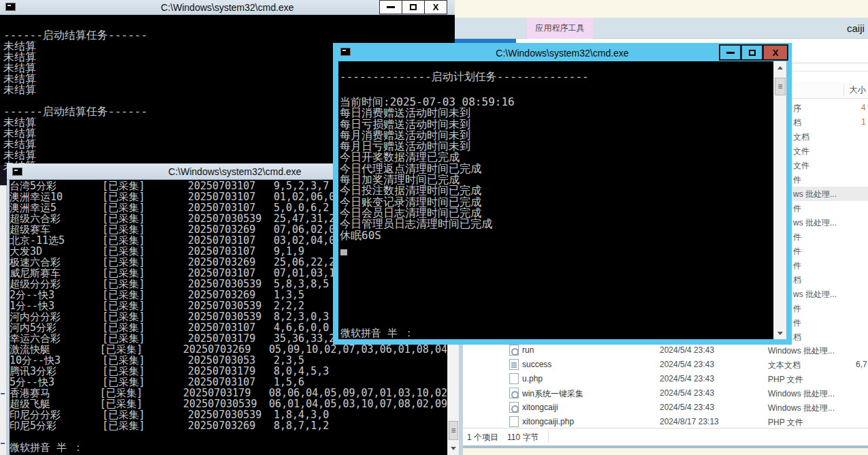  What do you see at coordinates (301, 371) in the screenshot?
I see `draw-result: 8,0,4,5,3` at bounding box center [301, 371].